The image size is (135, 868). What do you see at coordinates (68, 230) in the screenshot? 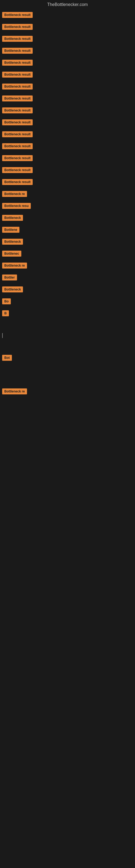
I see `list-item: Bottlene` at bounding box center [68, 230].